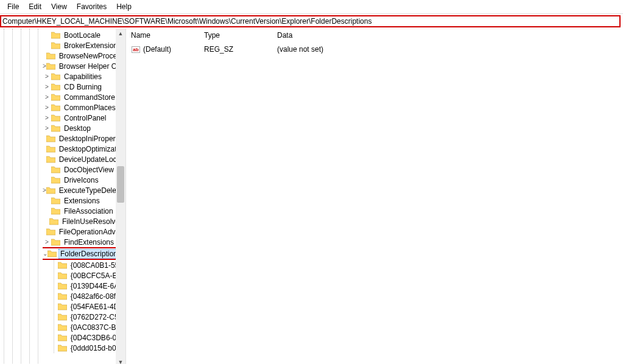 This screenshot has height=364, width=623. I want to click on tree-item-label: FileAssociation, so click(89, 211).